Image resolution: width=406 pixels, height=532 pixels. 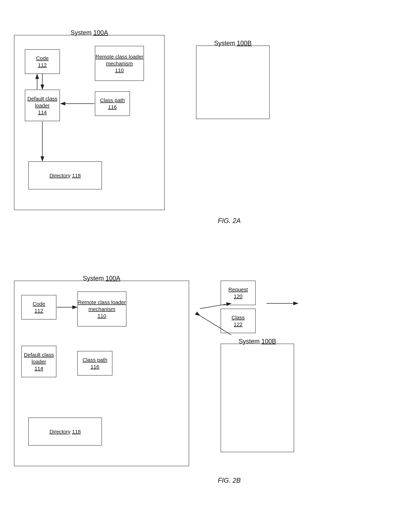 What do you see at coordinates (39, 361) in the screenshot?
I see `default-114-2b-label: Default class loader 114` at bounding box center [39, 361].